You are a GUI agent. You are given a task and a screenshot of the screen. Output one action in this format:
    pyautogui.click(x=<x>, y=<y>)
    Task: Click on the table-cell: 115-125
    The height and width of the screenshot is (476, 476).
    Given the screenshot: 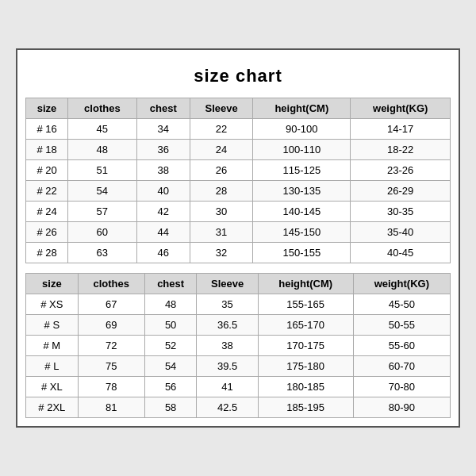 What is the action you would take?
    pyautogui.click(x=301, y=171)
    